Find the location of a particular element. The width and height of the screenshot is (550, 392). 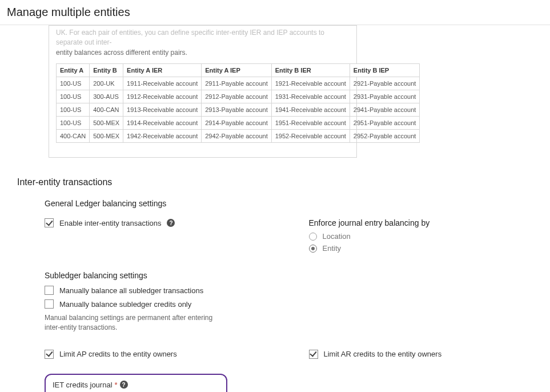

radio-entity-label: Entity is located at coordinates (332, 248).